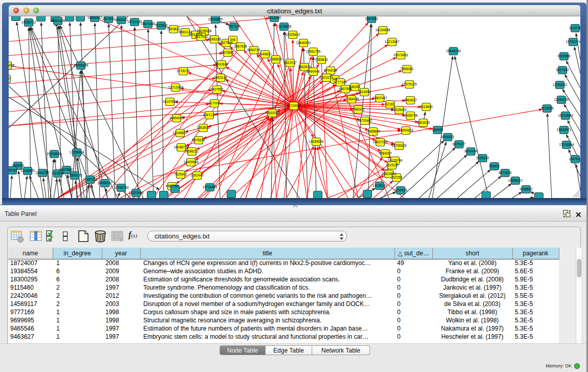  I want to click on svg-text: 7515526, so click(161, 26).